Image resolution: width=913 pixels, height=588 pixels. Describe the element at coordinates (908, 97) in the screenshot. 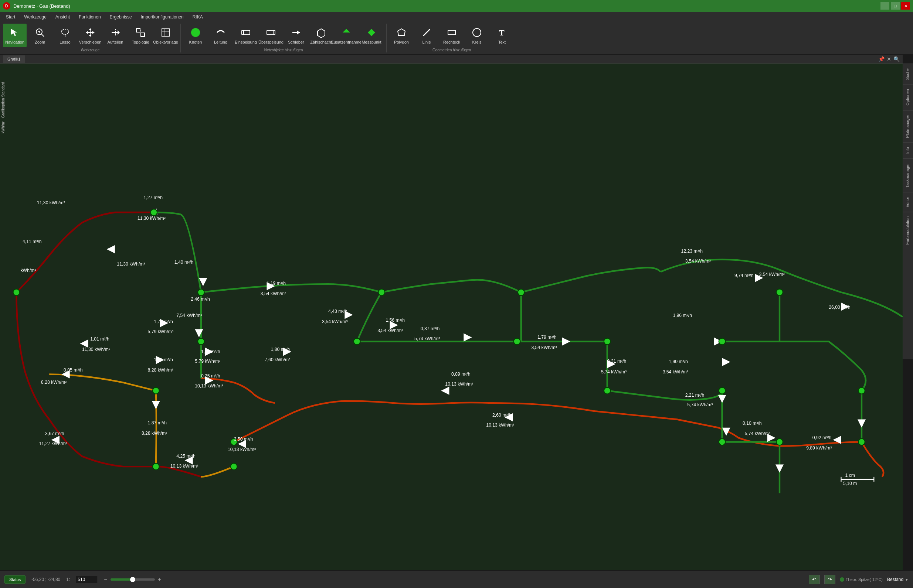

I see `side-tab-optionen: Optionen` at that location.